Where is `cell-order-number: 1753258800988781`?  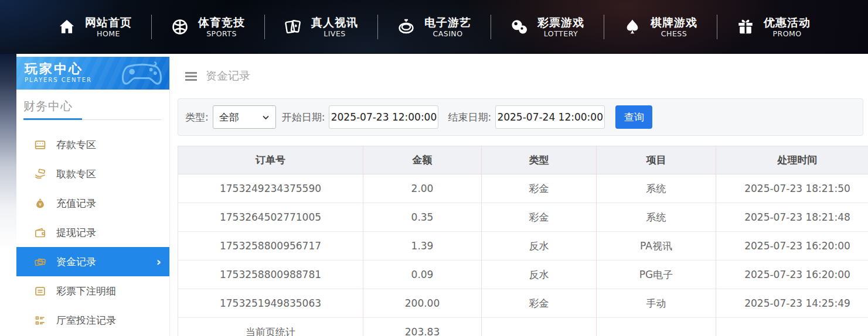
cell-order-number: 1753258800988781 is located at coordinates (271, 275).